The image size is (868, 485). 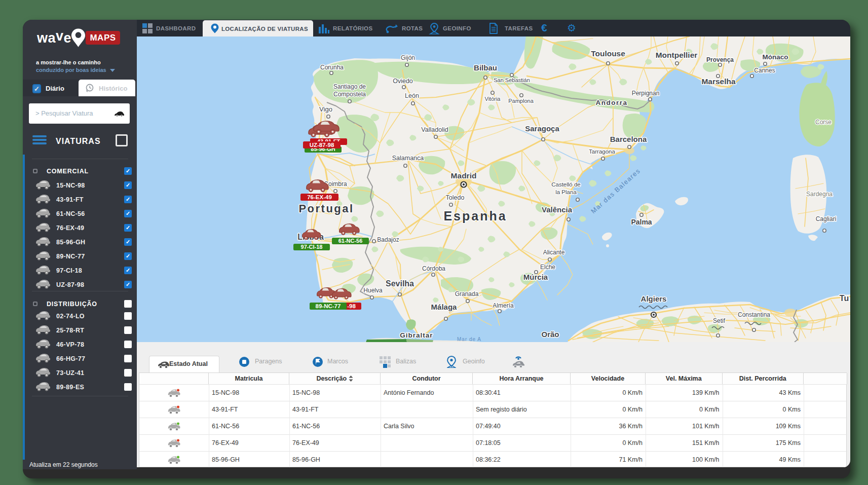 What do you see at coordinates (566, 184) in the screenshot?
I see `svg-text: Castelló de` at bounding box center [566, 184].